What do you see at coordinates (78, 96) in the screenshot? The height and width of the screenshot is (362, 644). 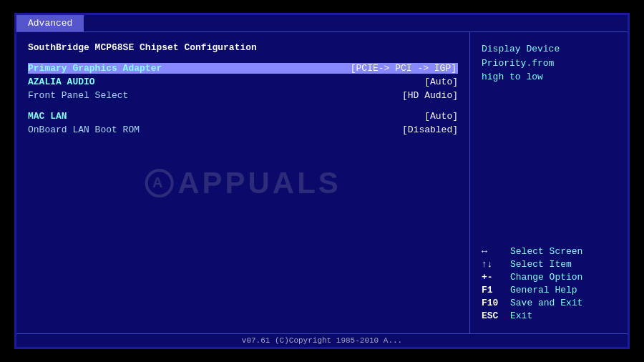 I see `row-label-frontpanel: Front Panel Select` at bounding box center [78, 96].